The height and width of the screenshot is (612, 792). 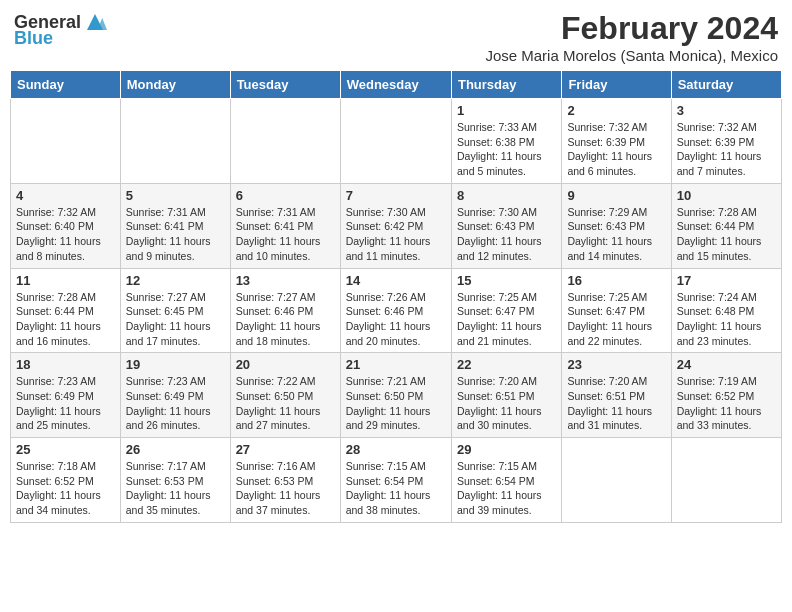 I want to click on day-info: Sunrise: 7:25 AMSunset: 6:47 PMDaylight:…, so click(x=616, y=320).